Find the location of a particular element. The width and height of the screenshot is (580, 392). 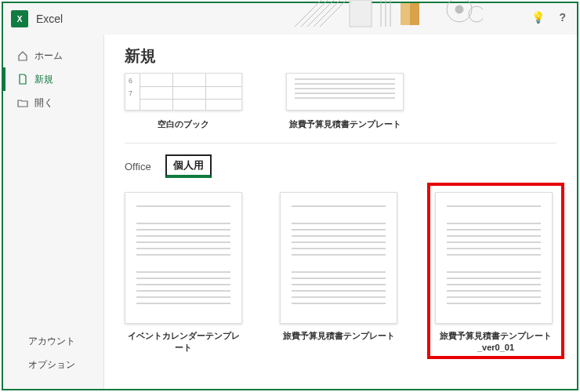

template-card-travel-budget: 旅費予算見積書テンプレート is located at coordinates (339, 273).